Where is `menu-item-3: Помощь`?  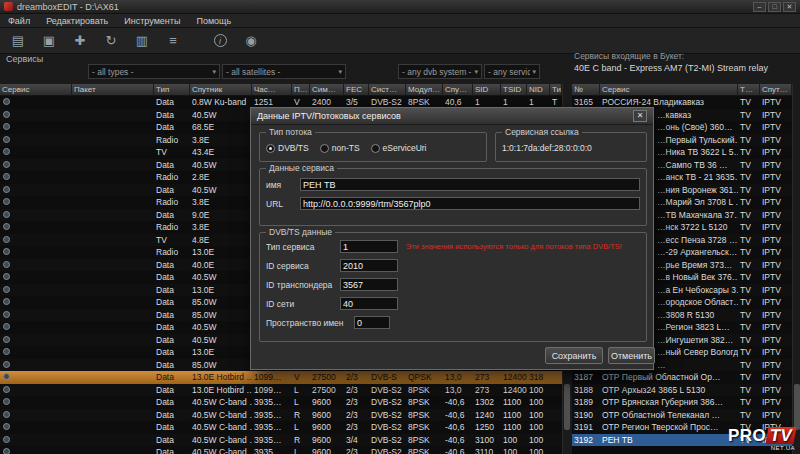 menu-item-3: Помощь is located at coordinates (214, 21).